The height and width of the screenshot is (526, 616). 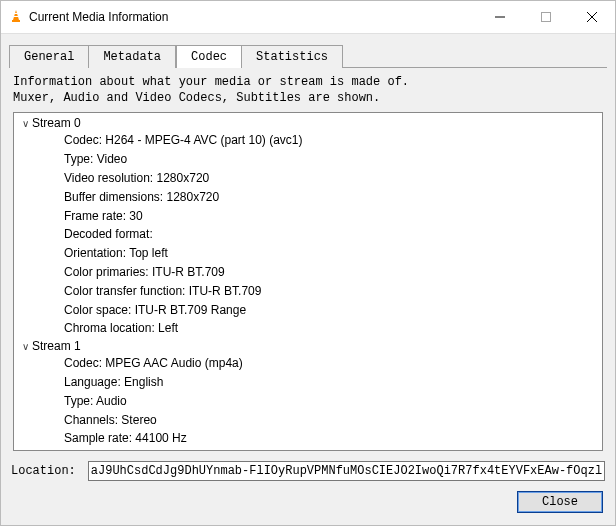 I want to click on stream-label: Stream 1, so click(x=56, y=346).